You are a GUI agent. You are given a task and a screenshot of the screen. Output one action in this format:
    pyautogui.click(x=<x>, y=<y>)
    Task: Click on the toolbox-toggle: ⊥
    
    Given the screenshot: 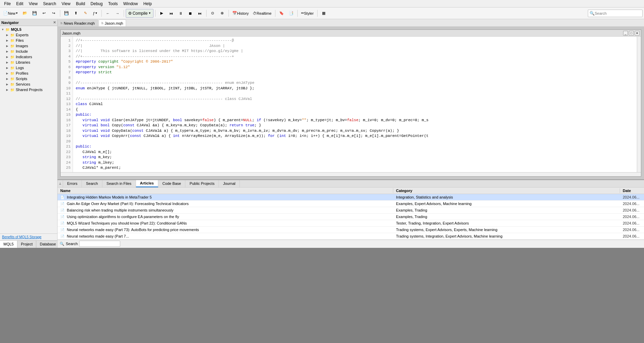 What is the action you would take?
    pyautogui.click(x=60, y=183)
    